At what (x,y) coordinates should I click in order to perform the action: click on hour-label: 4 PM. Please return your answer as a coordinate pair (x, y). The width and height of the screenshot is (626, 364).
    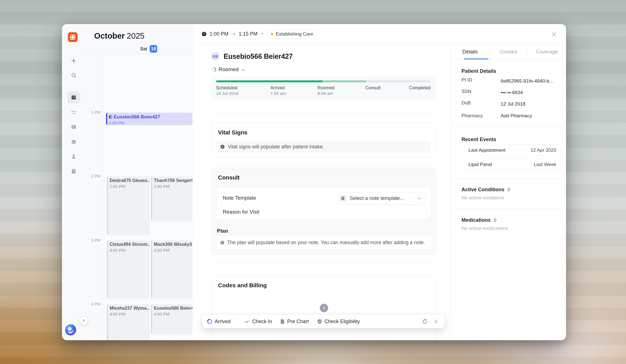
    Looking at the image, I should click on (93, 304).